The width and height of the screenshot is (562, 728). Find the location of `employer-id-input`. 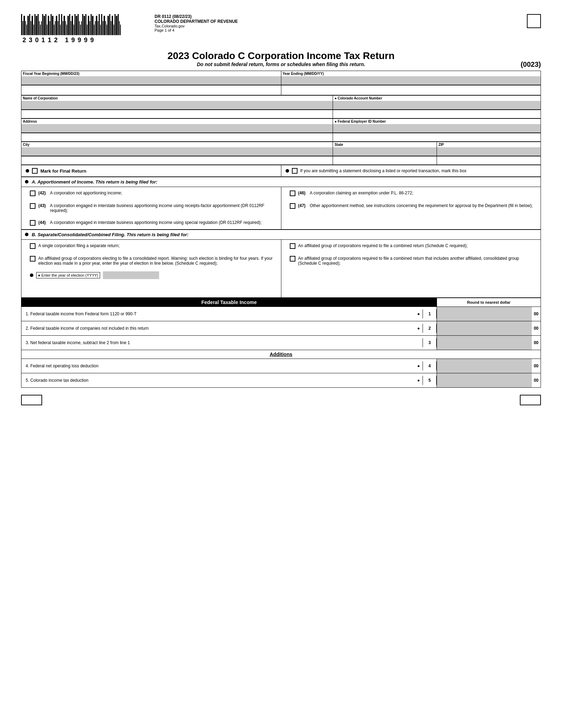

employer-id-input is located at coordinates (437, 128).